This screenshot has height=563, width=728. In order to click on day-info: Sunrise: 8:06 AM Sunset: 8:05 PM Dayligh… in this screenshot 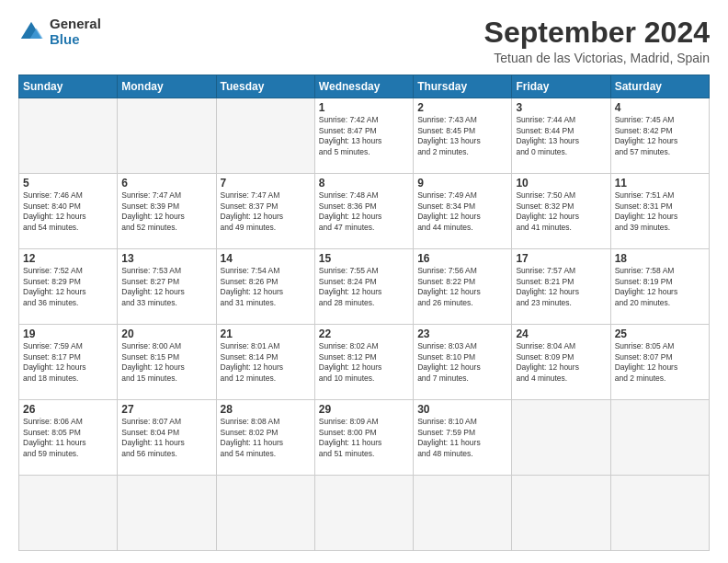, I will do `click(68, 438)`.